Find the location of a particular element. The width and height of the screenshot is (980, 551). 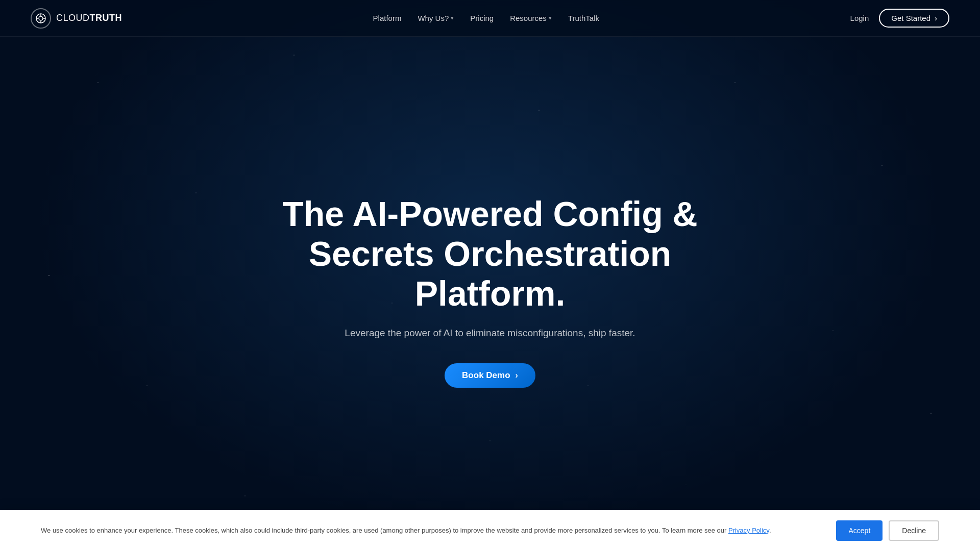

nav-resources: Resources ▾ is located at coordinates (531, 18).